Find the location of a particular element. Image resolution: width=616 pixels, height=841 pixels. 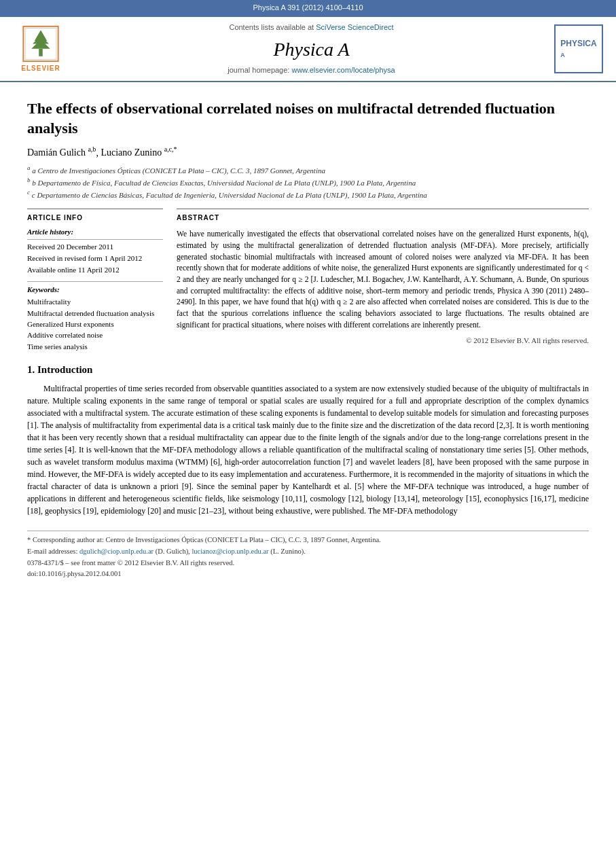

corresponding-footnote: * Corresponding author at: Centro de Inv… is located at coordinates (308, 541).